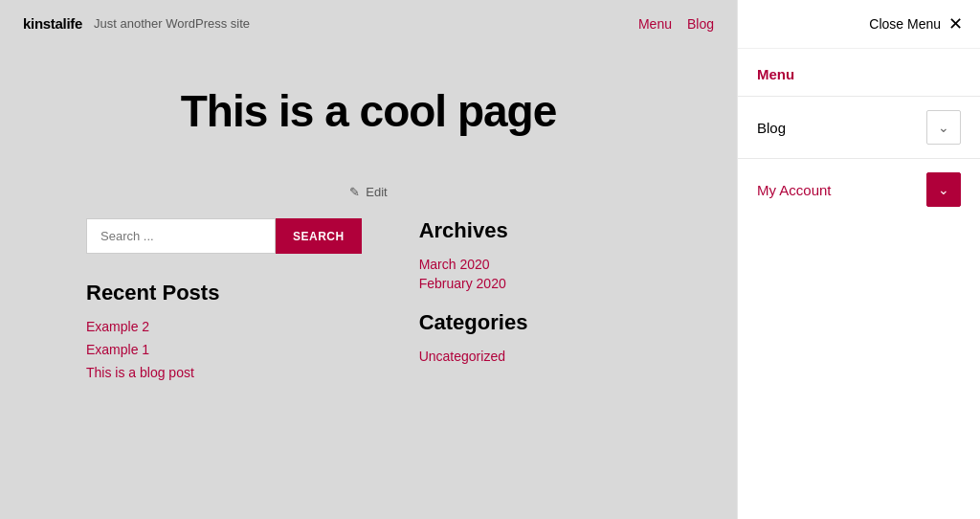  I want to click on post-link-2: Example 1, so click(224, 350).